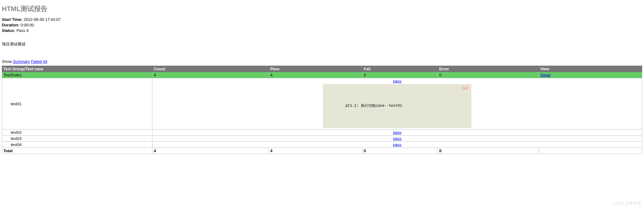  Describe the element at coordinates (9, 31) in the screenshot. I see `status-label: Status:` at that location.